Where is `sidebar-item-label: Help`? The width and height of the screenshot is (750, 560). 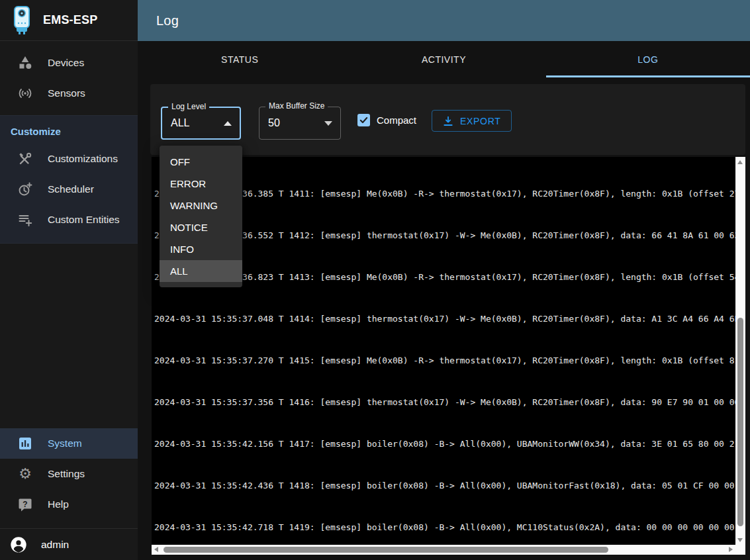
sidebar-item-label: Help is located at coordinates (58, 504).